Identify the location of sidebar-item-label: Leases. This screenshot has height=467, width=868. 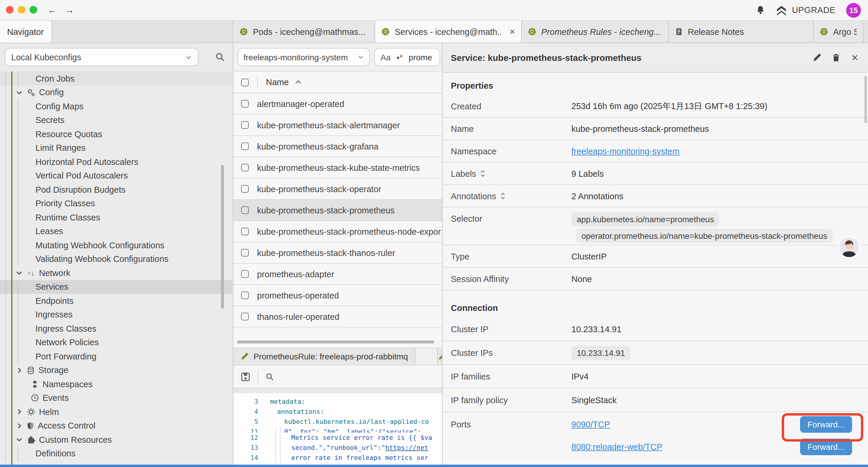
(49, 231).